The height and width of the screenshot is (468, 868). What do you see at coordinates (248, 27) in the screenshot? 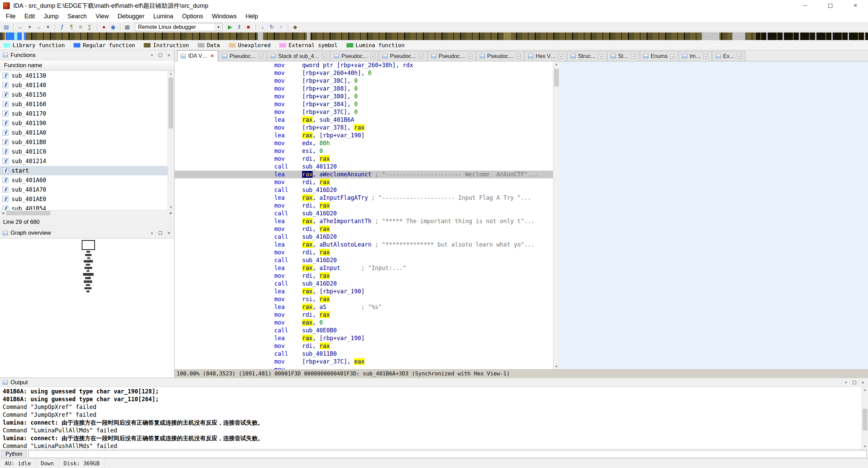
I see `debugger-stop-icon: ■` at bounding box center [248, 27].